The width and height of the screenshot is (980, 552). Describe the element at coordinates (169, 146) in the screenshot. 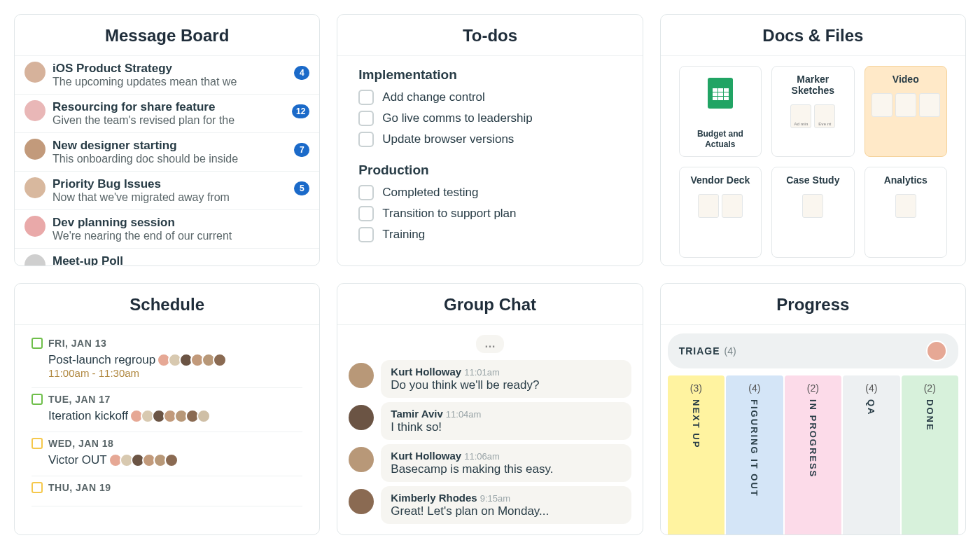

I see `message-title: New designer starting` at that location.